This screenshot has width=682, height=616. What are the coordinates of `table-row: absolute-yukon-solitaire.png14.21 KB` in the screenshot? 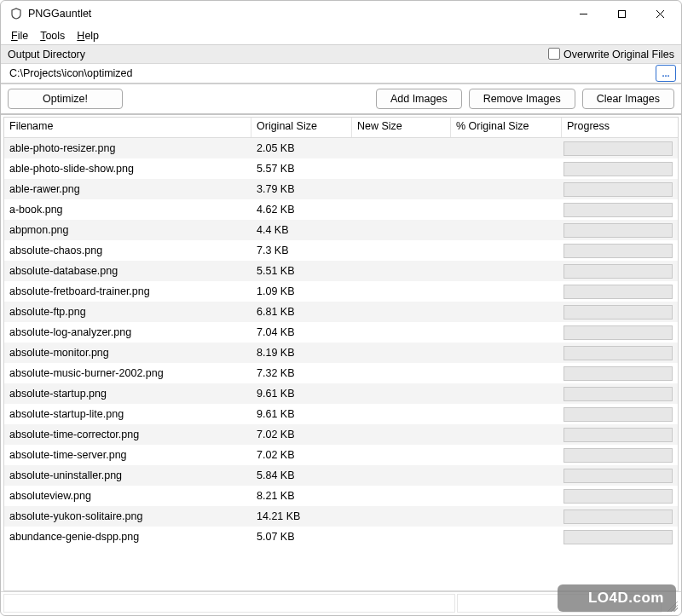 It's located at (341, 516).